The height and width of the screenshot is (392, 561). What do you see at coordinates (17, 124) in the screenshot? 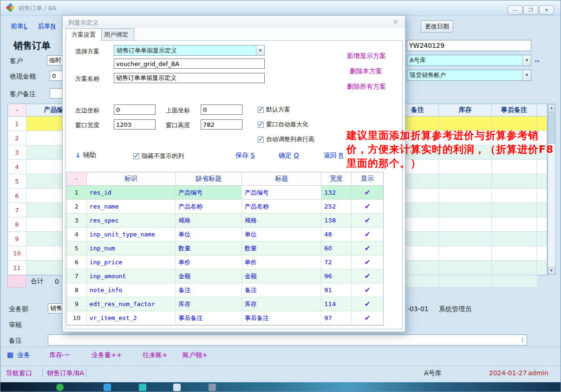
I see `row-number-cell: 1` at bounding box center [17, 124].